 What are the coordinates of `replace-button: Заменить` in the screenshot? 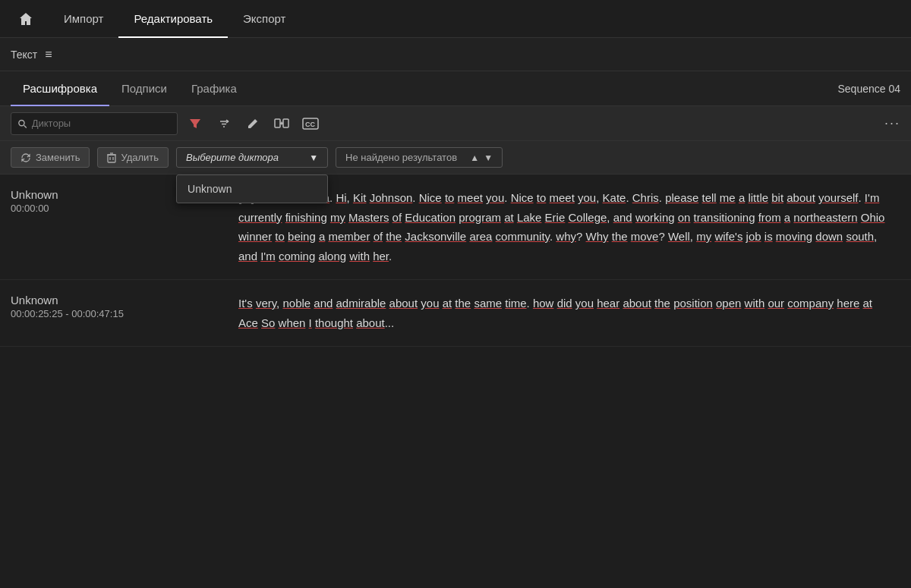 It's located at (50, 158).